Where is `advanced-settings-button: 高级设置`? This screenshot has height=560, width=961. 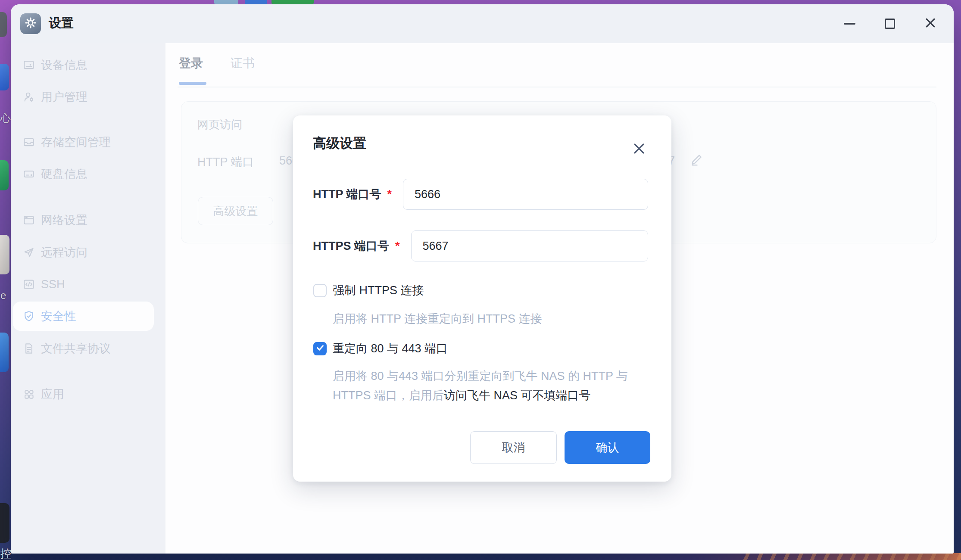
advanced-settings-button: 高级设置 is located at coordinates (235, 211).